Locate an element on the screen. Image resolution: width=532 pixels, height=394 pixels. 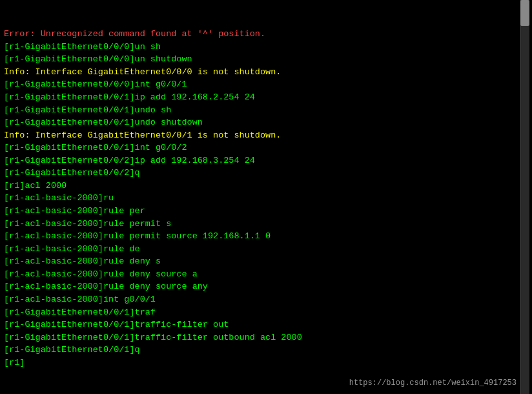
terminal-line: [r1-GigabitEthernet0/0/2]ip add 192.168.… is located at coordinates (265, 161).